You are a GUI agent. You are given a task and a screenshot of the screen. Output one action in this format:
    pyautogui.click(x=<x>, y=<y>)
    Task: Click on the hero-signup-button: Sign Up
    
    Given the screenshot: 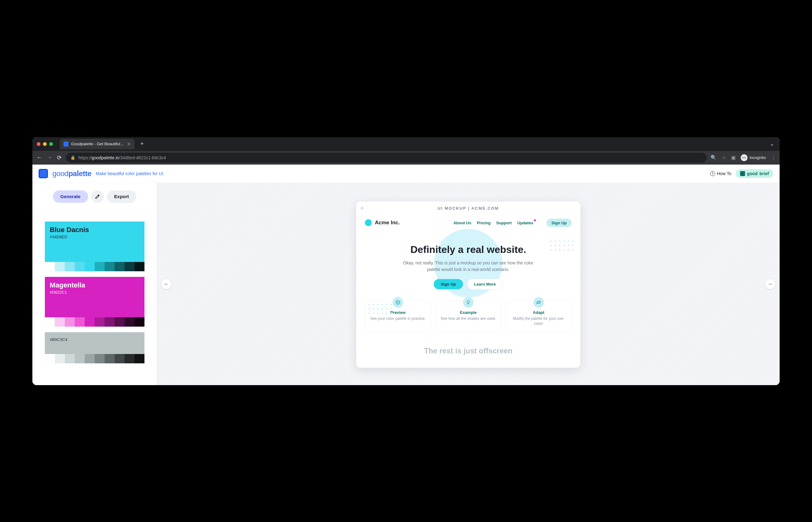 What is the action you would take?
    pyautogui.click(x=448, y=284)
    